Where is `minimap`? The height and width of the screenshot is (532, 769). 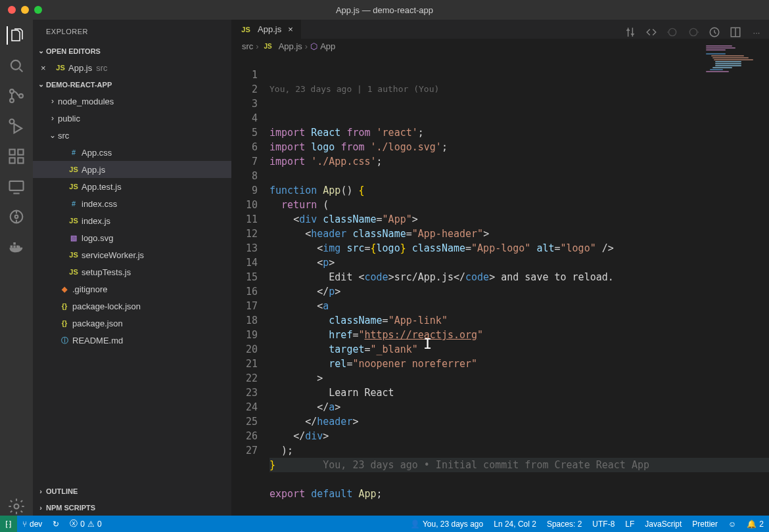 minimap is located at coordinates (736, 71).